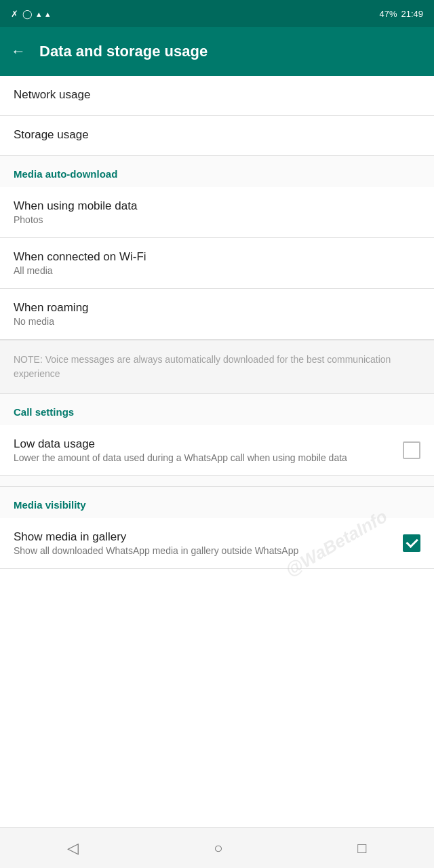 The width and height of the screenshot is (434, 868). Describe the element at coordinates (123, 52) in the screenshot. I see `page-title: Data and storage usage` at that location.